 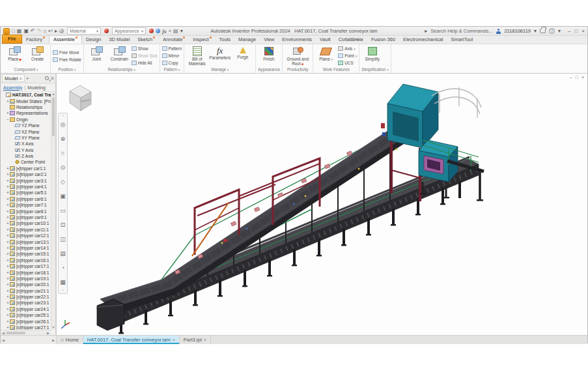 I want to click on bill-of-materials-button: Bill of Materials, so click(x=197, y=56).